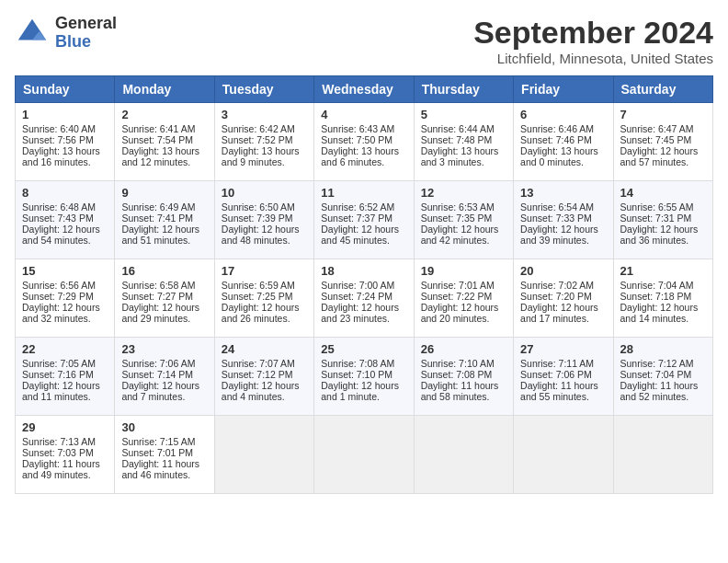 The height and width of the screenshot is (563, 728). Describe the element at coordinates (265, 270) in the screenshot. I see `day-number: 17` at that location.